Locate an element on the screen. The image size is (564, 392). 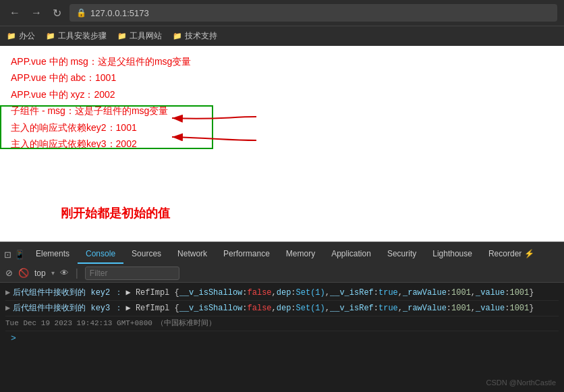
top-dropdown: top is located at coordinates (40, 273).